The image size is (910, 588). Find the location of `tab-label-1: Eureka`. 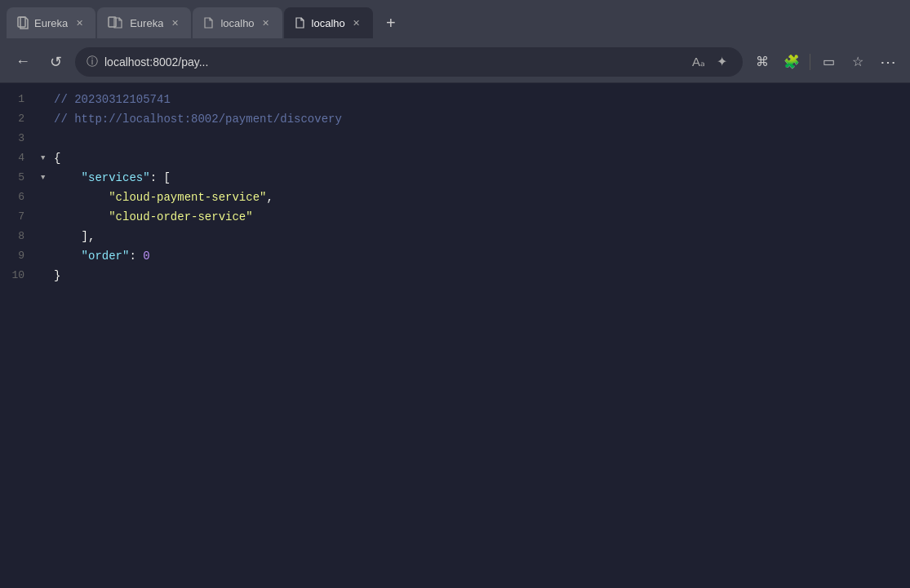

tab-label-1: Eureka is located at coordinates (51, 23).